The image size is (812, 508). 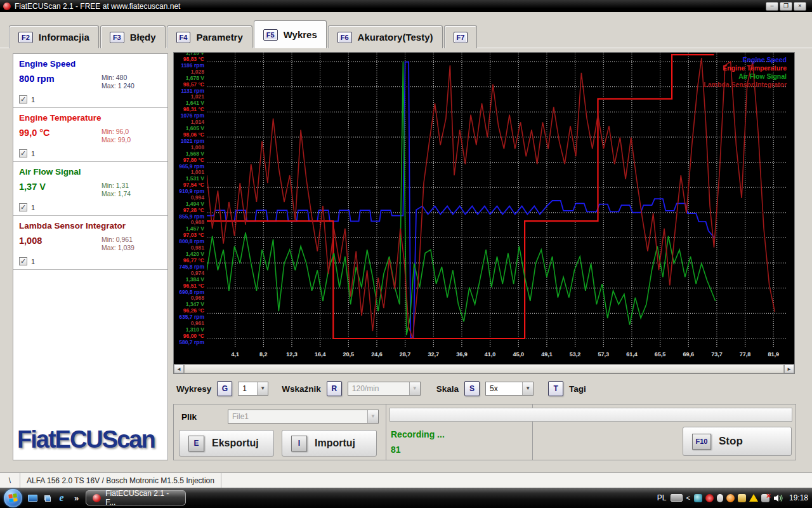 I want to click on export-button-label: Eksportuj, so click(x=235, y=443).